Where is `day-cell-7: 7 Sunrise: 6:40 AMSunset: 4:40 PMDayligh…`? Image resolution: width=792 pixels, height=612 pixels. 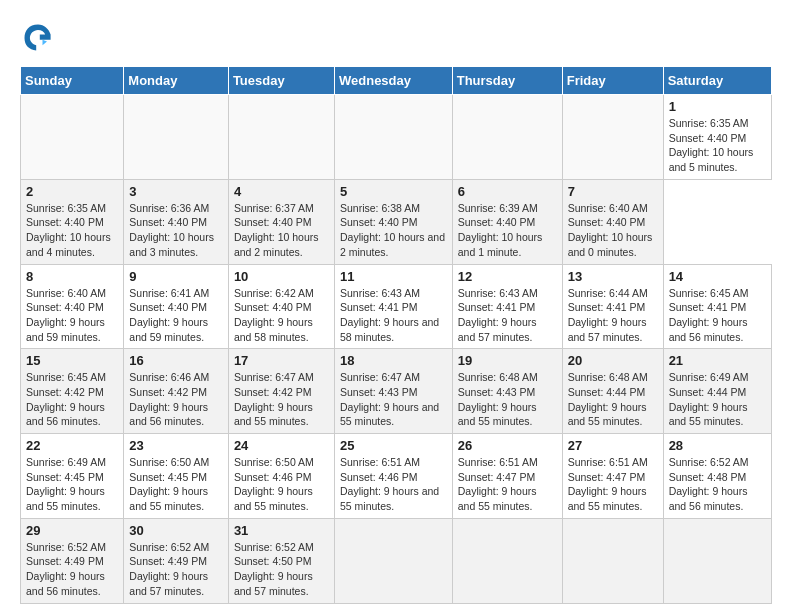
day-cell-7: 7 Sunrise: 6:40 AMSunset: 4:40 PMDayligh… is located at coordinates (612, 222).